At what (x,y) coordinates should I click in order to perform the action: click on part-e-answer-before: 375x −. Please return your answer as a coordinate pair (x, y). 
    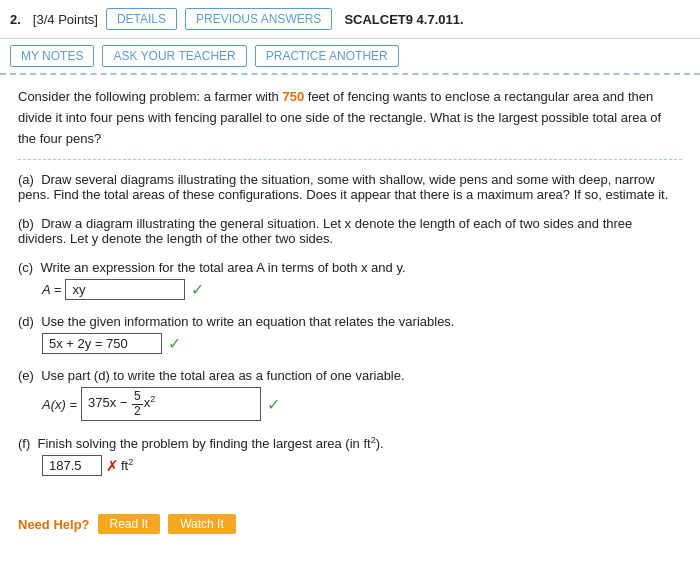
    Looking at the image, I should click on (110, 404).